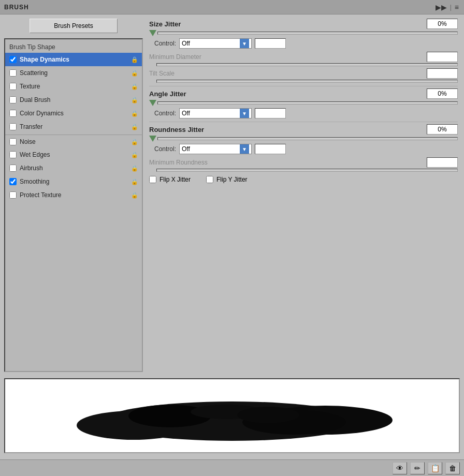 This screenshot has width=464, height=476. What do you see at coordinates (400, 468) in the screenshot?
I see `eye-icon: 👁` at bounding box center [400, 468].